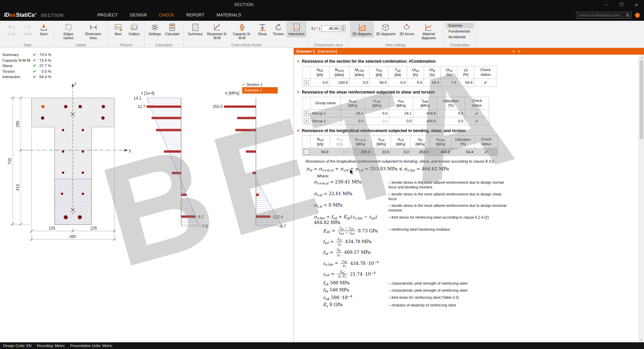  What do you see at coordinates (361, 142) in the screenshot?
I see `column-header: σn+m,sl[MPa]` at bounding box center [361, 142].